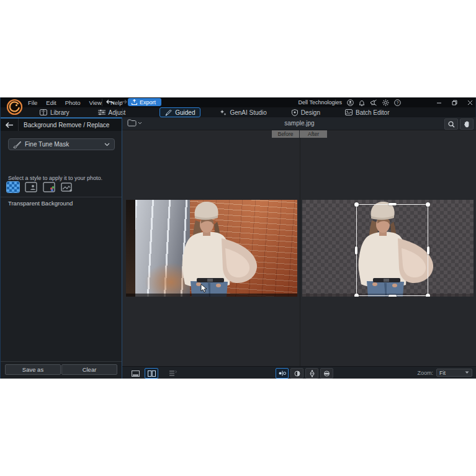  What do you see at coordinates (306, 112) in the screenshot?
I see `tab-design: Design` at bounding box center [306, 112].